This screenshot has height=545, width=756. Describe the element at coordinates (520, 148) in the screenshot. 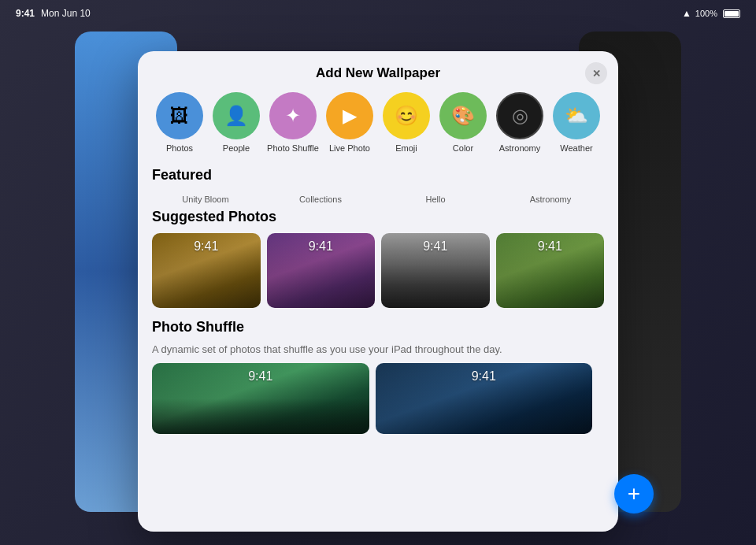

I see `astronomy-label: Astronomy` at that location.